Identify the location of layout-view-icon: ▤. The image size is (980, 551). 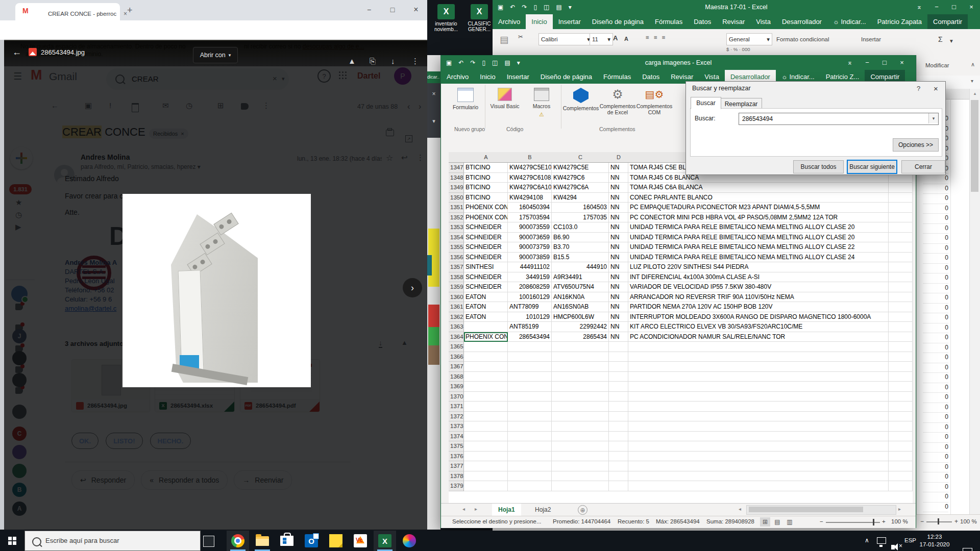
(777, 522).